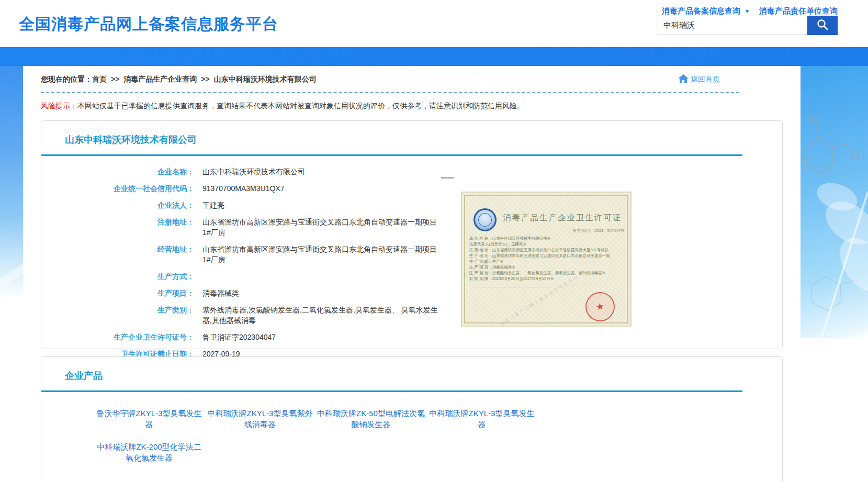 This screenshot has width=868, height=481. What do you see at coordinates (59, 106) in the screenshot?
I see `risk-label: 风险提示：` at bounding box center [59, 106].